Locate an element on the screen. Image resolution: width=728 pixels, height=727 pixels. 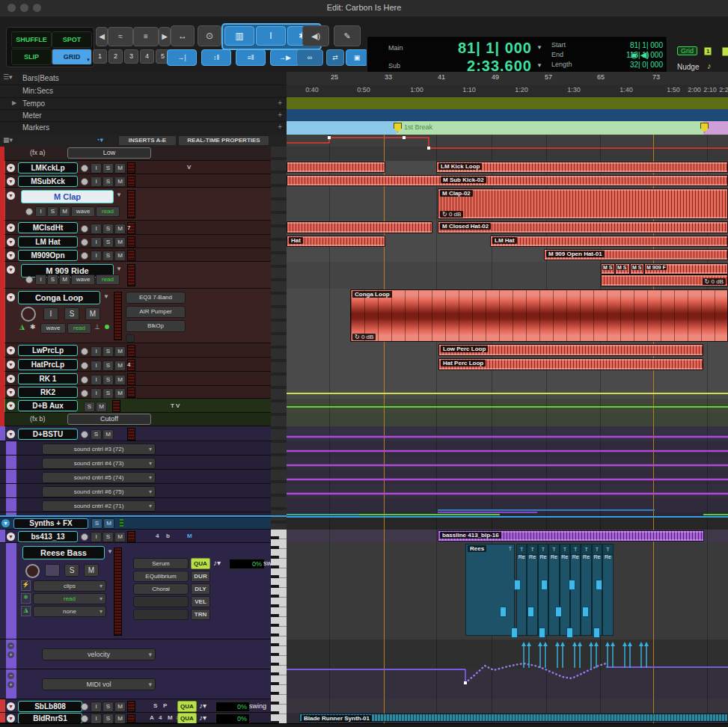
clip-m-clap-02: M Clap-02↻ 0 dB is located at coordinates (583, 203).